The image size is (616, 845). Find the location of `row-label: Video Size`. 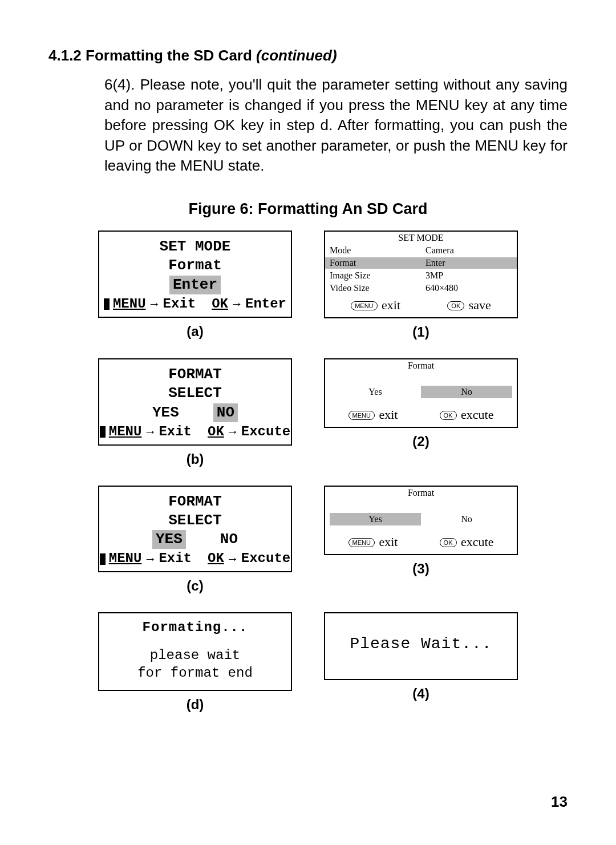

row-label: Video Size is located at coordinates (373, 288).